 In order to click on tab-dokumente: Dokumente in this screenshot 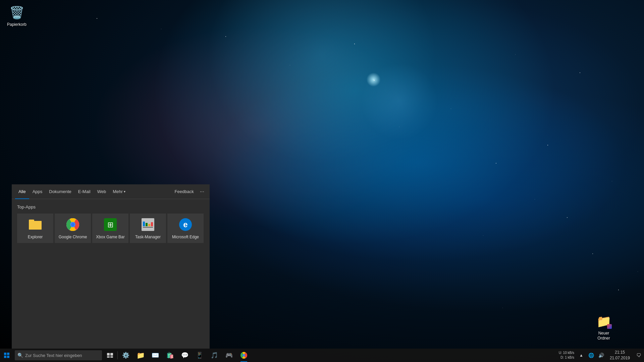, I will do `click(60, 192)`.